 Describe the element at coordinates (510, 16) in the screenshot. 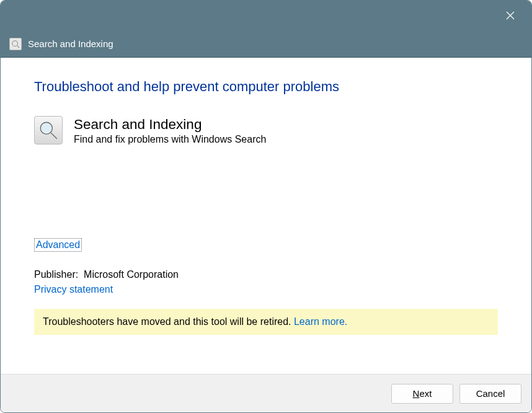

I see `close-icon` at that location.